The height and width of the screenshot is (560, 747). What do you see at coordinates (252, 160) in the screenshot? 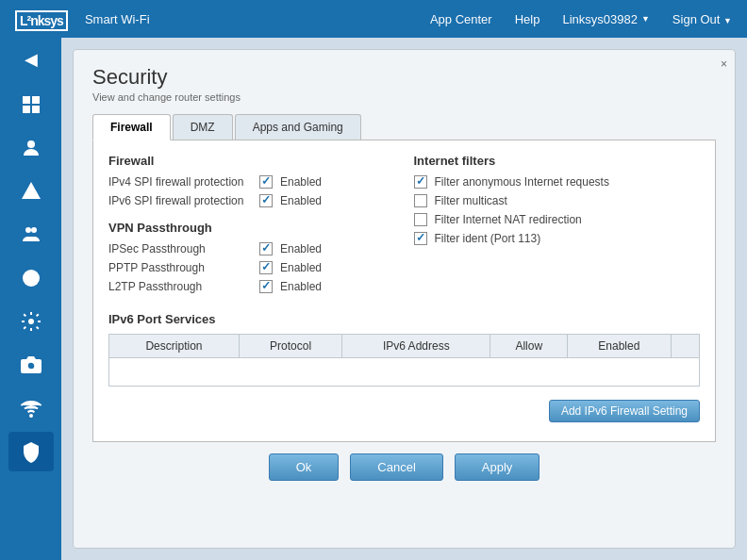
I see `firewall-section-title: Firewall` at bounding box center [252, 160].